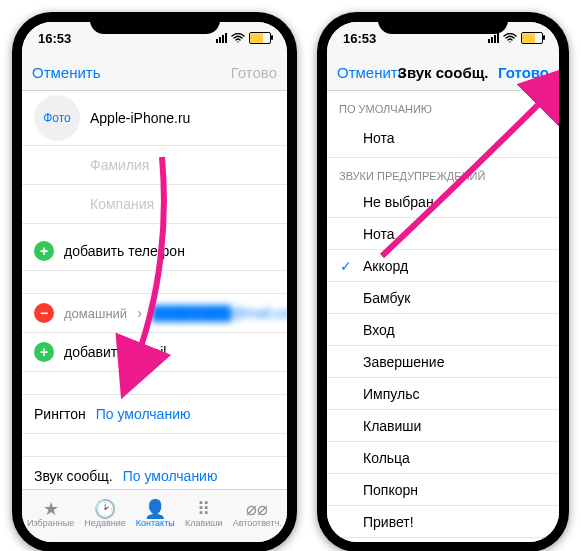  What do you see at coordinates (443, 522) in the screenshot?
I see `list-item: Привет!` at bounding box center [443, 522].